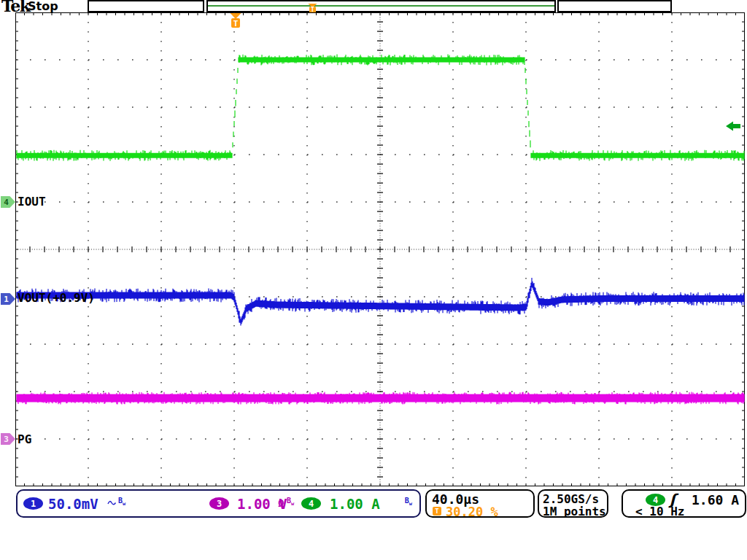 The image size is (747, 560). What do you see at coordinates (381, 6) in the screenshot?
I see `acquisition-preview-bar: T` at bounding box center [381, 6].